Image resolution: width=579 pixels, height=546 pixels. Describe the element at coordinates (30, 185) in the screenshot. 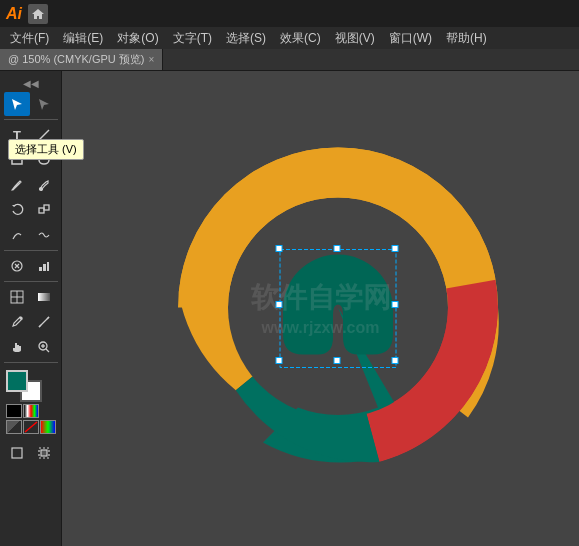

I see `pencil-tools-row` at that location.